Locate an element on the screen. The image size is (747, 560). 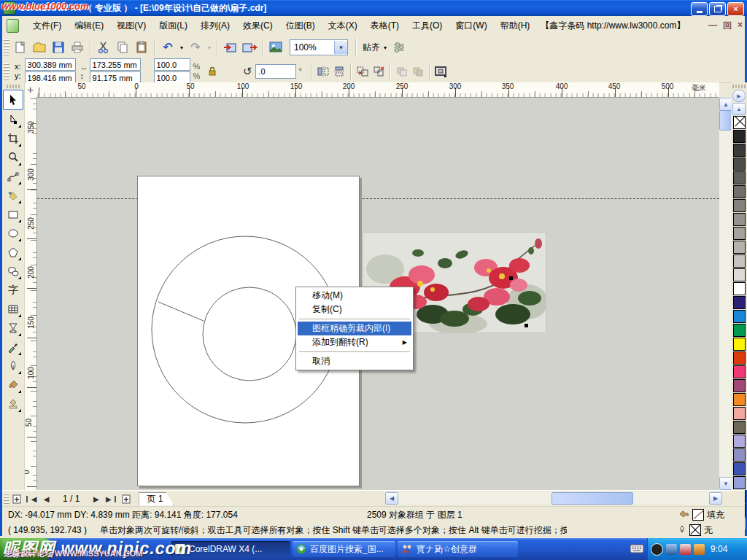
palette-grip is located at coordinates (739, 86).